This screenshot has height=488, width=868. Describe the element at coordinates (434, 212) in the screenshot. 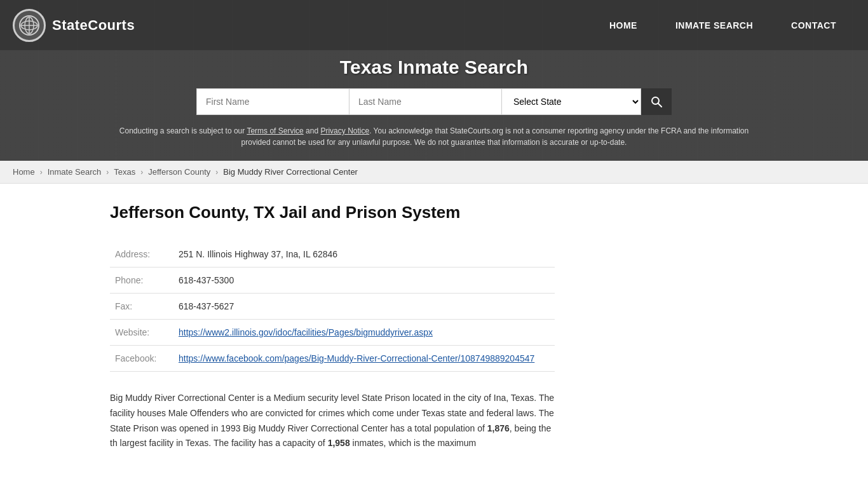

I see `facility-title: Jefferson County, TX Jail and Prison Sys…` at that location.